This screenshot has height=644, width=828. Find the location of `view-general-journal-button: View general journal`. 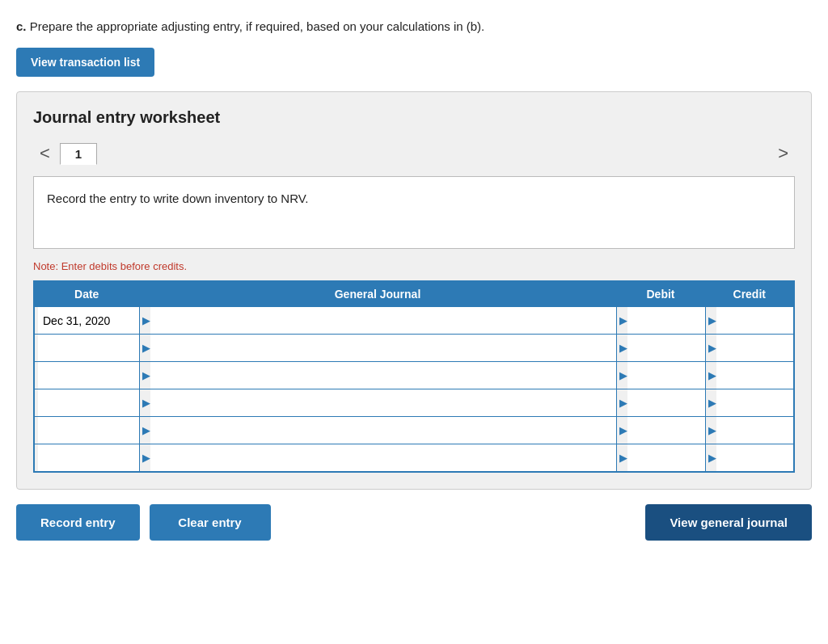

view-general-journal-button: View general journal is located at coordinates (729, 522).